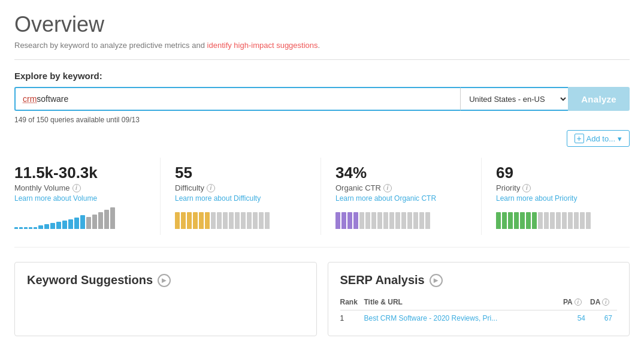 The width and height of the screenshot is (644, 356). Describe the element at coordinates (576, 318) in the screenshot. I see `serp-pa: 54` at that location.